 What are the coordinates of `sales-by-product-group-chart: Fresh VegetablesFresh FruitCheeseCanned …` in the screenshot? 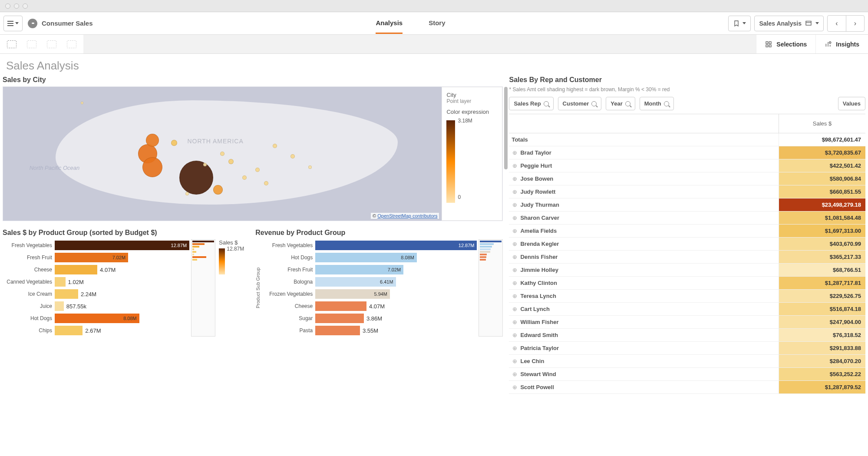 It's located at (126, 288).